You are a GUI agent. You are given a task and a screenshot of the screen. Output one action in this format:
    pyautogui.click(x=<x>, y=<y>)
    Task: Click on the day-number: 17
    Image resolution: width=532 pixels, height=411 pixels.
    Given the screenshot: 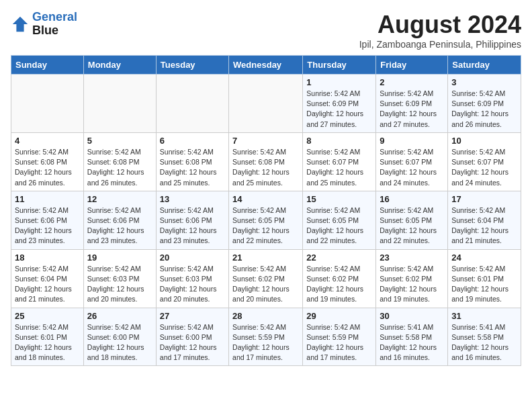 What is the action you would take?
    pyautogui.click(x=484, y=199)
    